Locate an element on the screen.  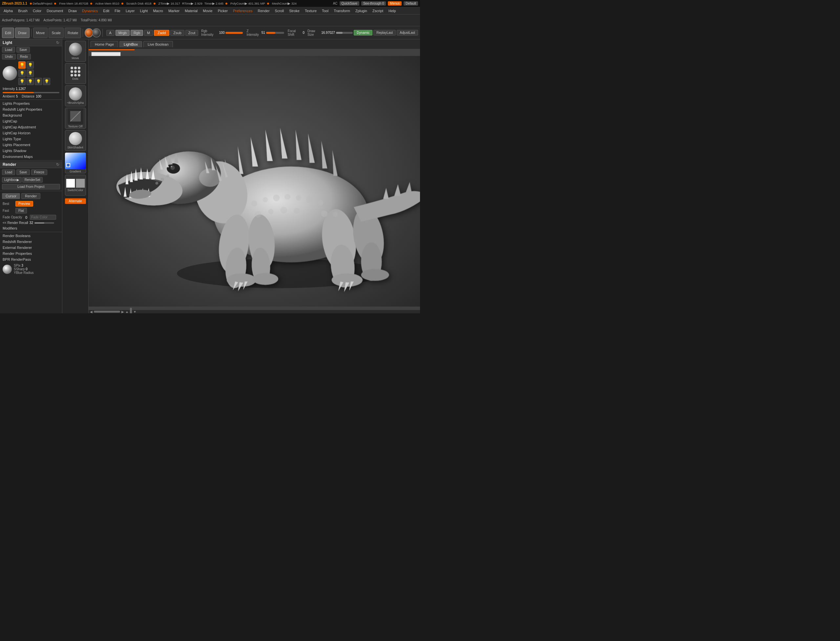
alternate-button: Alternate is located at coordinates (75, 201).